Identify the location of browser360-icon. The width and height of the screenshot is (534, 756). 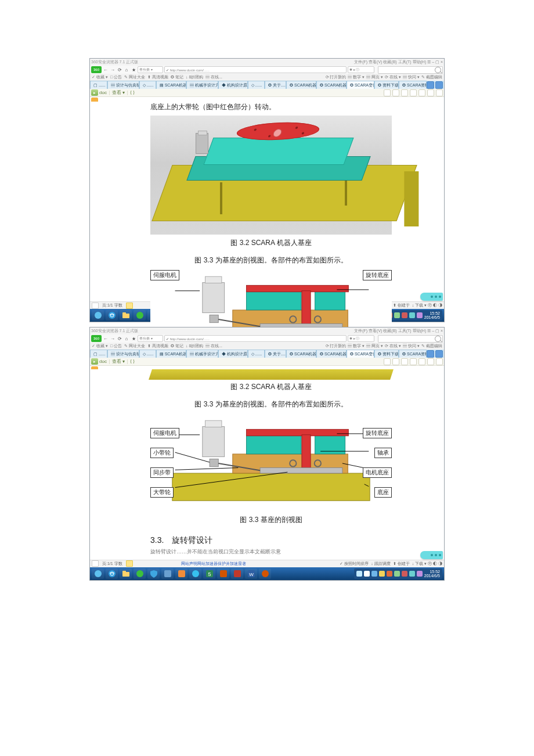
(139, 315).